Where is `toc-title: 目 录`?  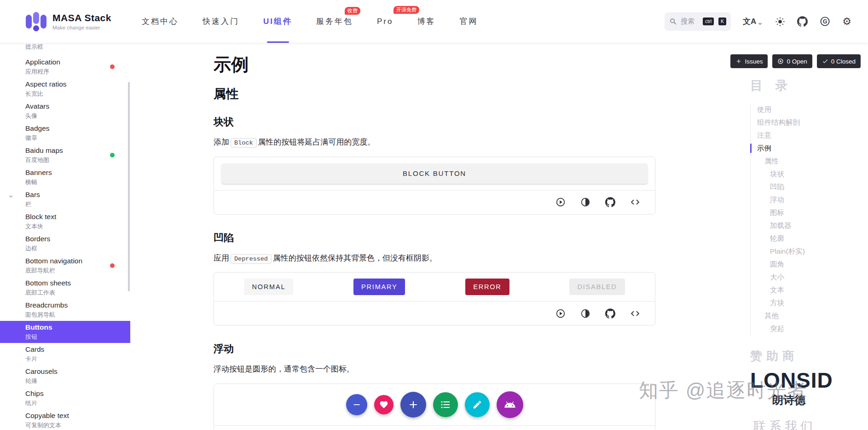
toc-title: 目 录 is located at coordinates (807, 86).